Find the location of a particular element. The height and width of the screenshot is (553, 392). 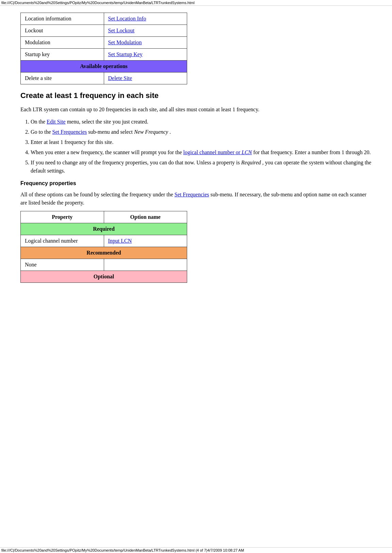

step-2: Go to the Set Frequencies sub-menu and s… is located at coordinates (201, 132).